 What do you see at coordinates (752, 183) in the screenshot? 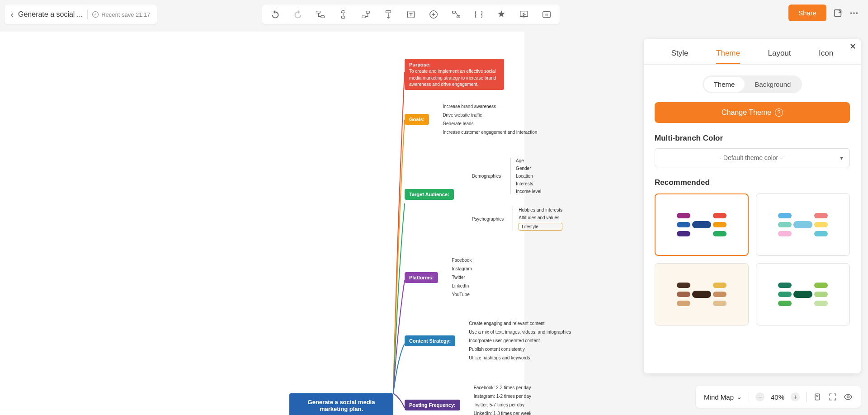
I see `recommended-title: Recommended` at bounding box center [752, 183].